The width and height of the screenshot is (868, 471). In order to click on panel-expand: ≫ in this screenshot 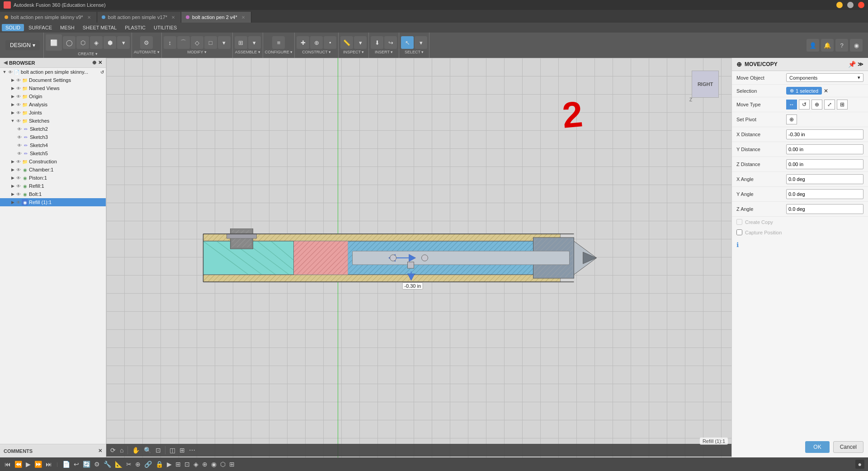, I will do `click(861, 64)`.